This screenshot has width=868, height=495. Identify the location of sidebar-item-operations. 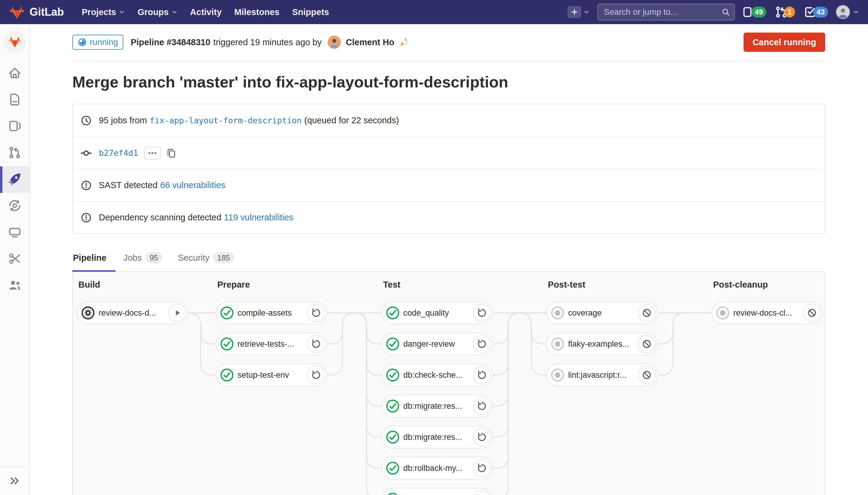
(15, 206).